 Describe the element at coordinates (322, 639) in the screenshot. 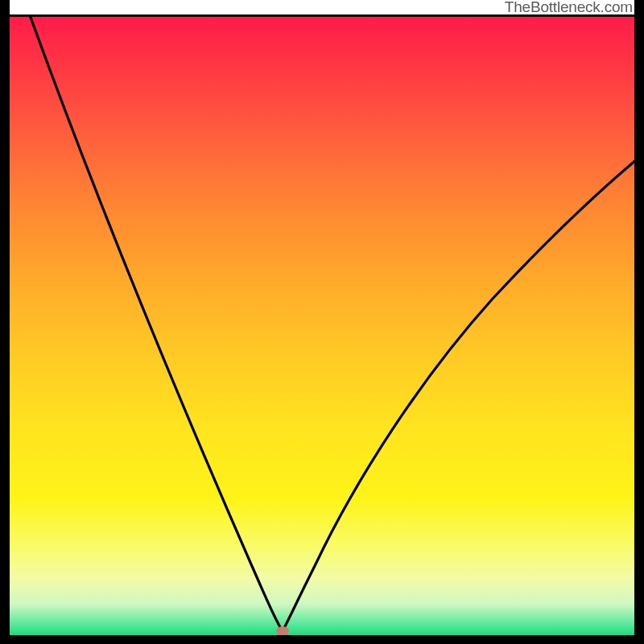

I see `frame-bottom` at that location.